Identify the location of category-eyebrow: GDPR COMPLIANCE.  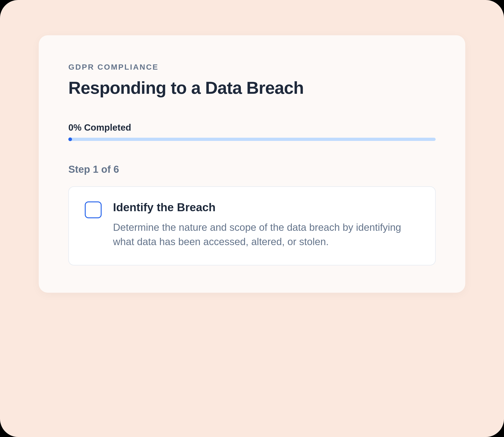
(252, 67).